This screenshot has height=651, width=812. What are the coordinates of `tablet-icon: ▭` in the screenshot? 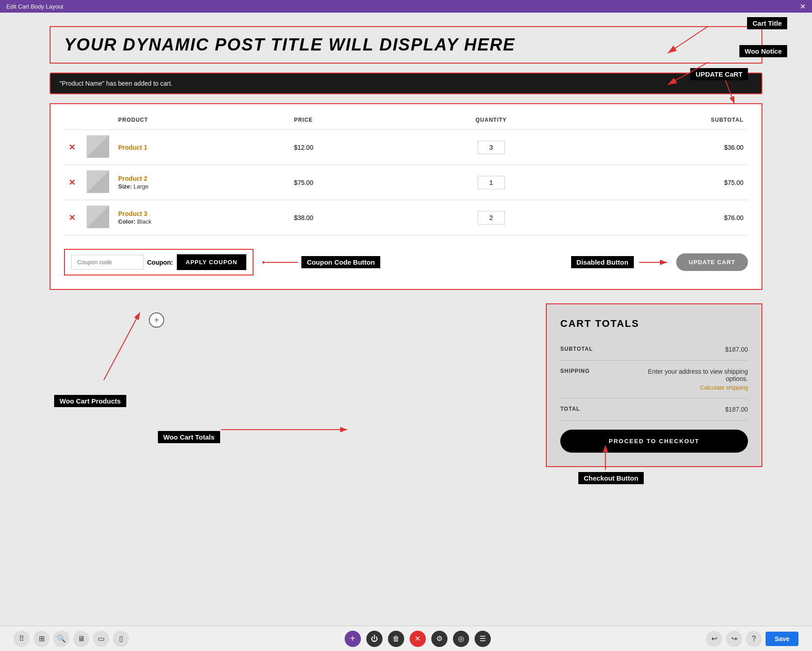 It's located at (101, 639).